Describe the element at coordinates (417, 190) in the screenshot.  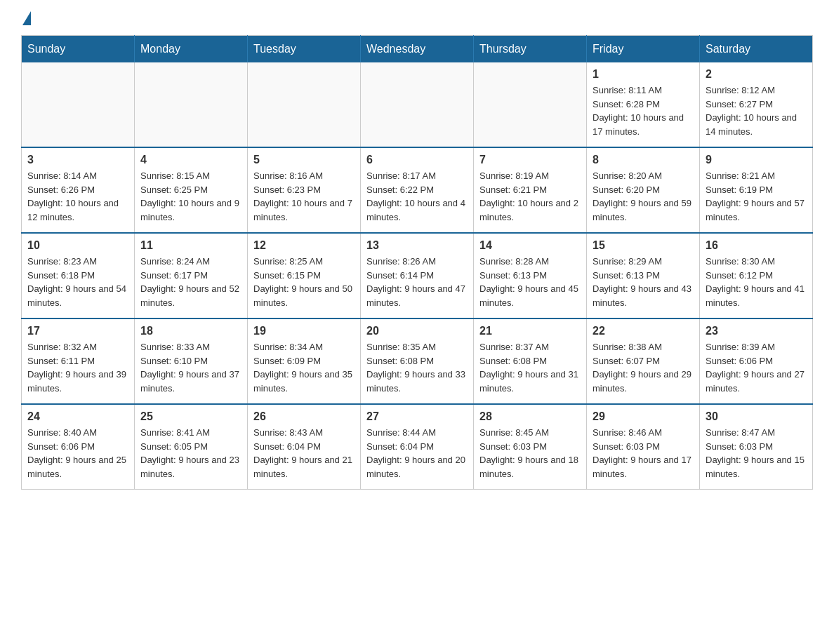
I see `week-row-2: 3Sunrise: 8:14 AM Sunset: 6:26 PM Daylig…` at that location.